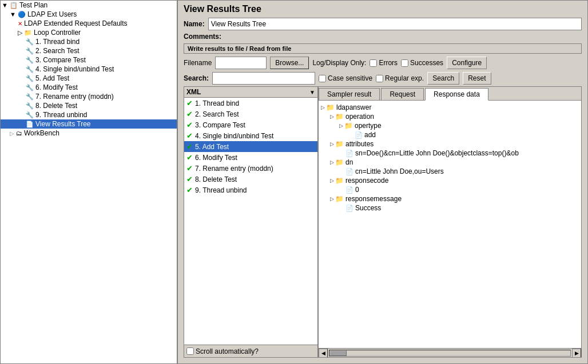  What do you see at coordinates (62, 115) in the screenshot?
I see `tree-item-label: 9. Thread unbind` at bounding box center [62, 115].